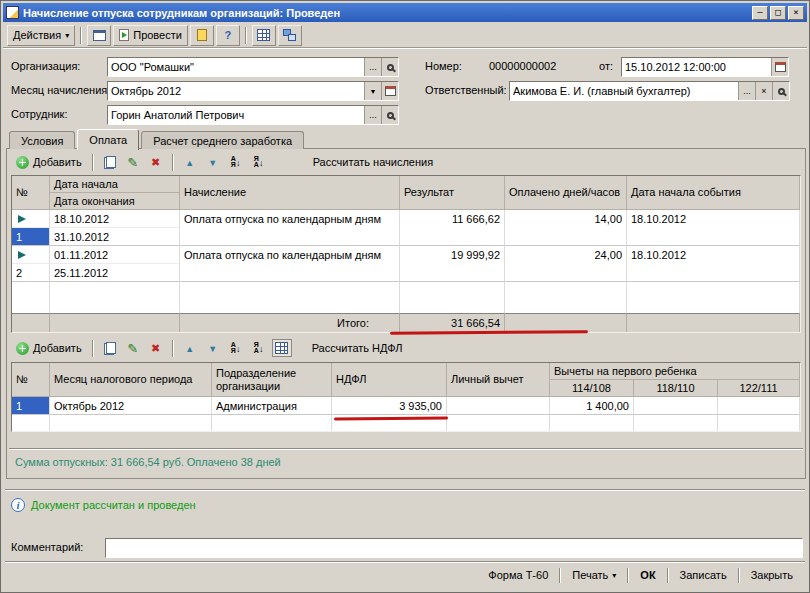 The image size is (810, 593). I want to click on tab-average-earnings: Расчет среднего заработка, so click(222, 140).